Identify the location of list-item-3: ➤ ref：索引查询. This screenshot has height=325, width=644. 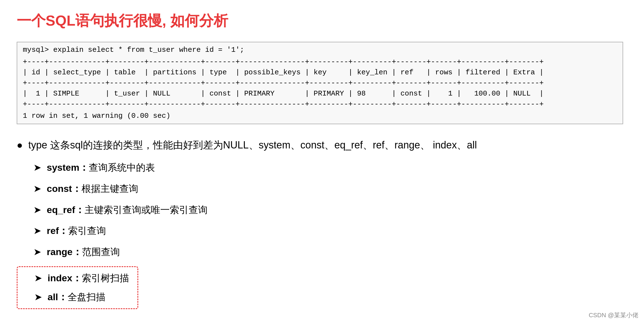
(322, 231).